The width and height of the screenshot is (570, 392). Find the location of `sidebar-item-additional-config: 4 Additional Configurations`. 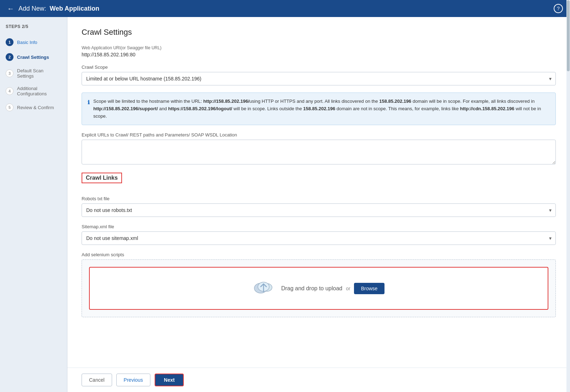

sidebar-item-additional-config: 4 Additional Configurations is located at coordinates (33, 91).